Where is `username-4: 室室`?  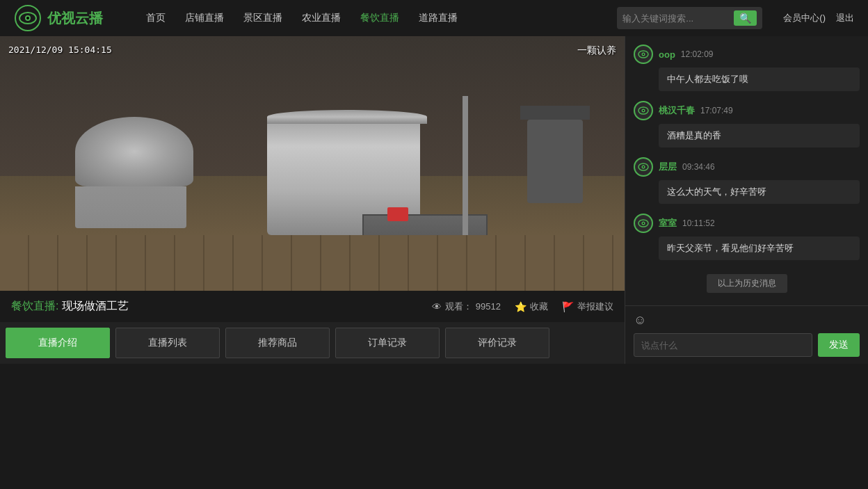 username-4: 室室 is located at coordinates (668, 223).